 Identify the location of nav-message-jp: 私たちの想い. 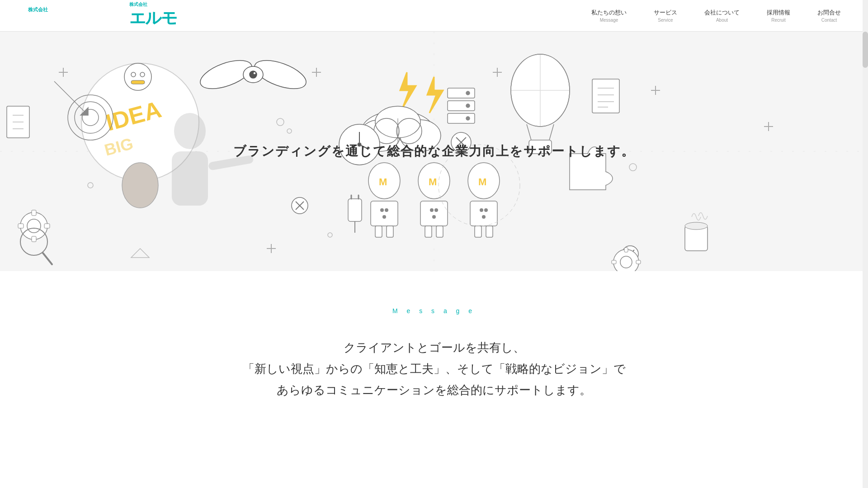
(609, 13).